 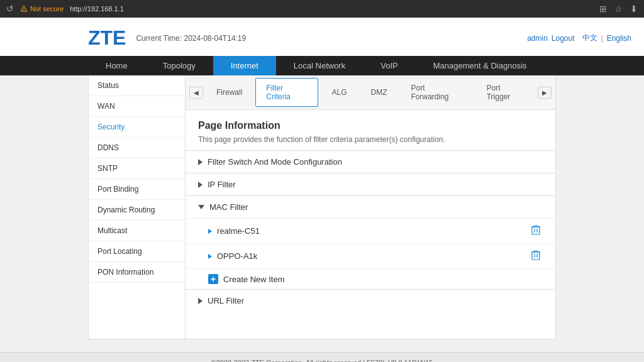 What do you see at coordinates (245, 65) in the screenshot?
I see `nav-internet: Internet` at bounding box center [245, 65].